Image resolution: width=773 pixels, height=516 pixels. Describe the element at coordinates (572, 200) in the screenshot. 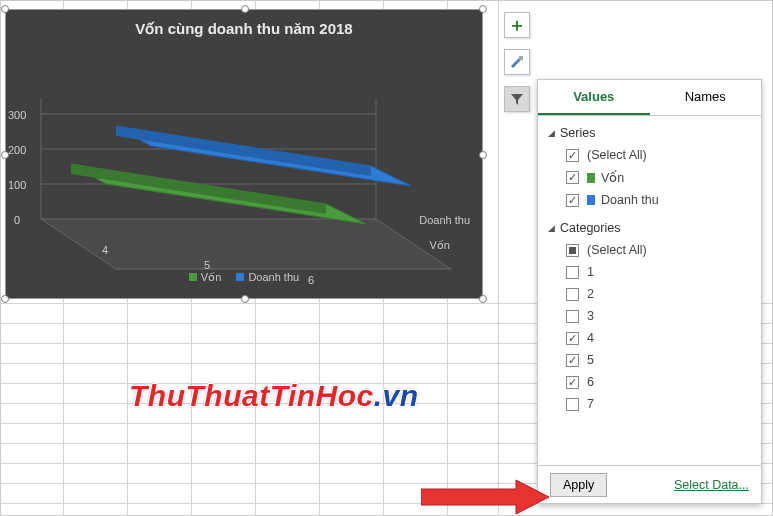

I see `checkbox-series-doanhthu` at that location.